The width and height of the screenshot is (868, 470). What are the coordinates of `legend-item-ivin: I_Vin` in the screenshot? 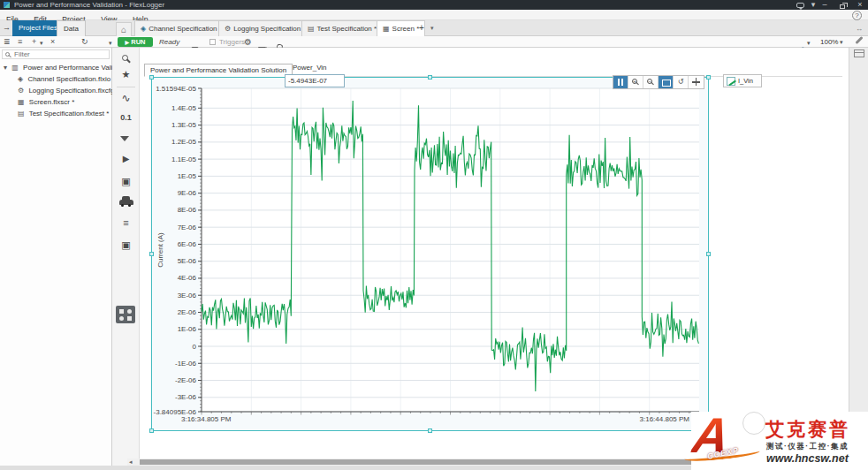 It's located at (742, 81).